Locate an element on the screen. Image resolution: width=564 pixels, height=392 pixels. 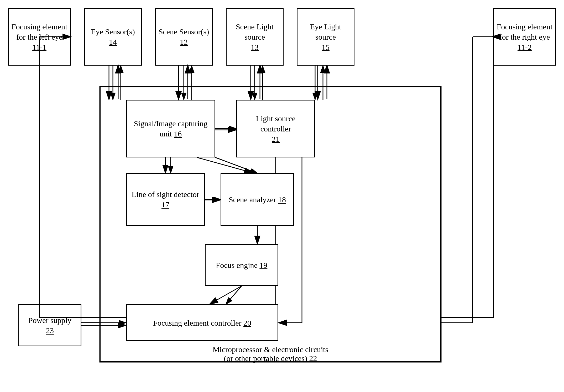
signal-image-label: Signal/Image capturing unit 16 is located at coordinates (171, 129).